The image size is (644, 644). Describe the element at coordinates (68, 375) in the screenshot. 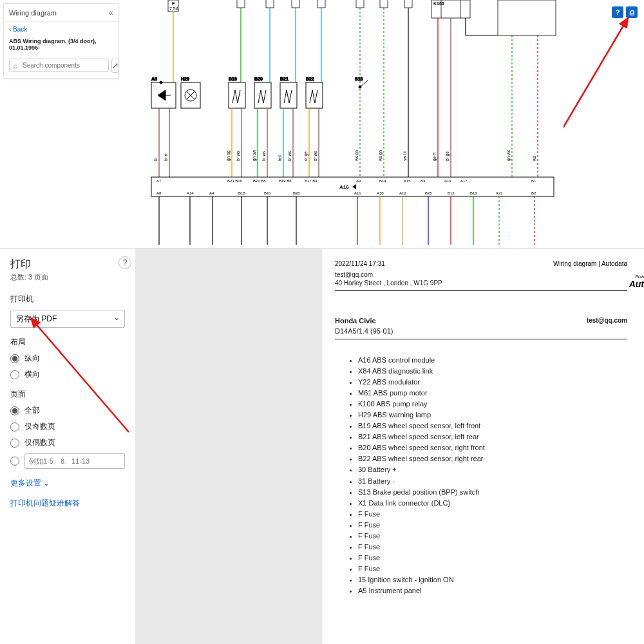

I see `layout-landscape: 横向` at that location.